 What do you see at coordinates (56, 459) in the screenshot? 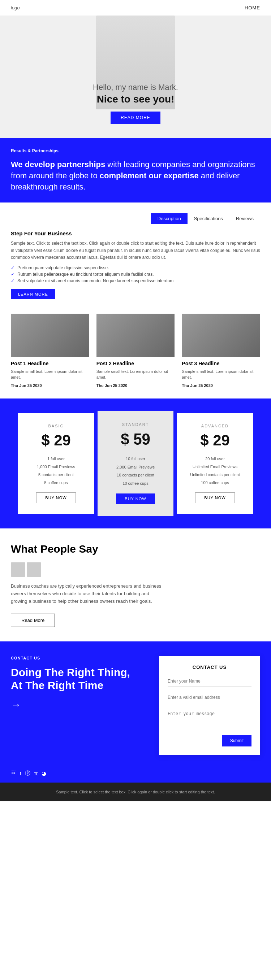
I see `pricing-feature: 1 full user` at bounding box center [56, 459].